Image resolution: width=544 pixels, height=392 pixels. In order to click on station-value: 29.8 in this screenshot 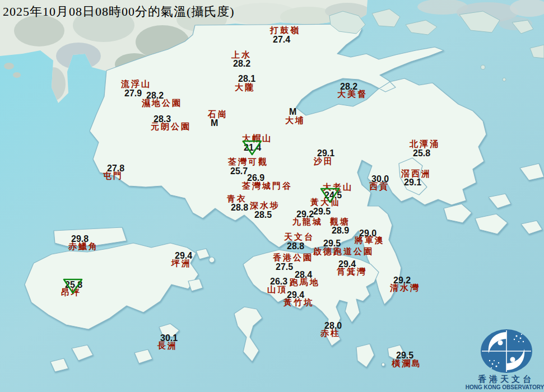, I will do `click(80, 239)`.